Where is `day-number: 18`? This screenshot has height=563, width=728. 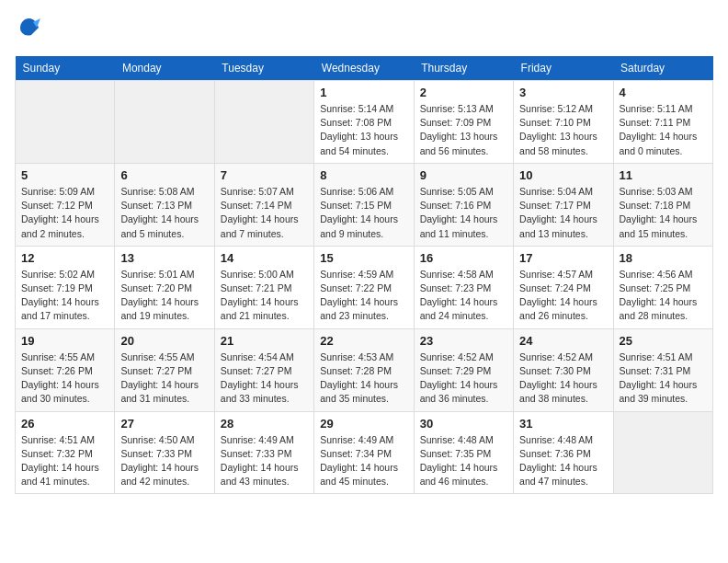 day-number: 18 is located at coordinates (664, 258).